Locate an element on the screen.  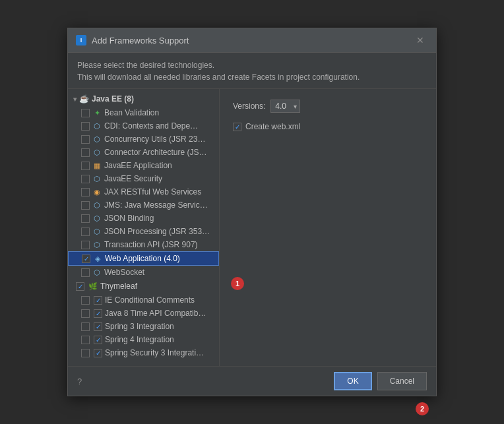
checkbox-spring4 is located at coordinates (86, 340).